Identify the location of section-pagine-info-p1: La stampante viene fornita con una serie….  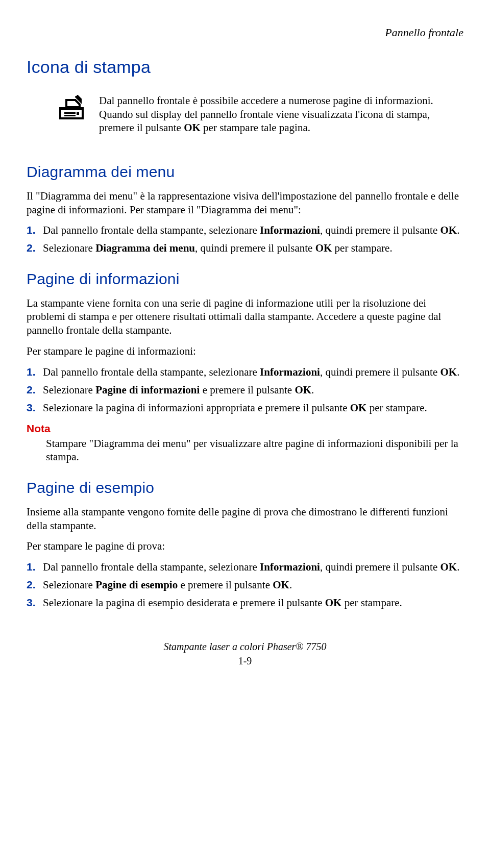
(245, 317).